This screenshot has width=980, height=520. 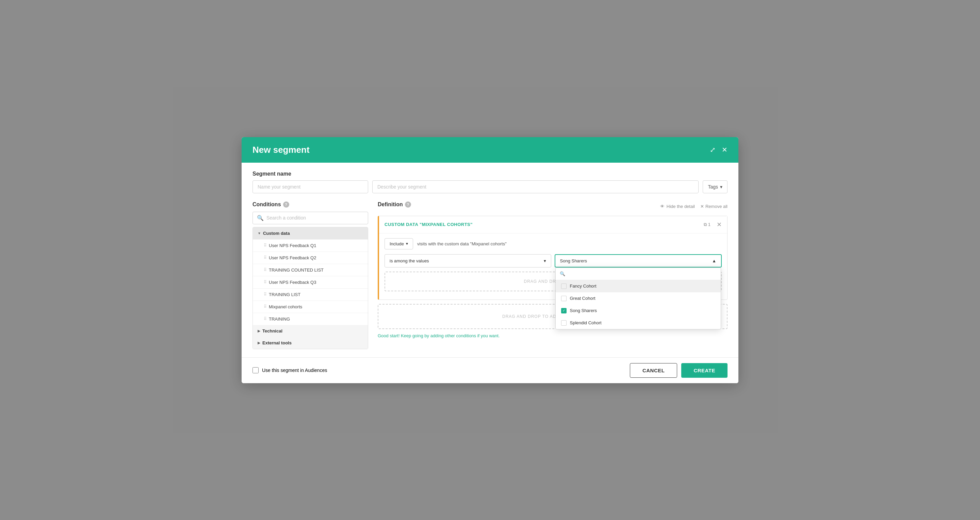 I want to click on tags-button: Tags ▾, so click(x=715, y=187).